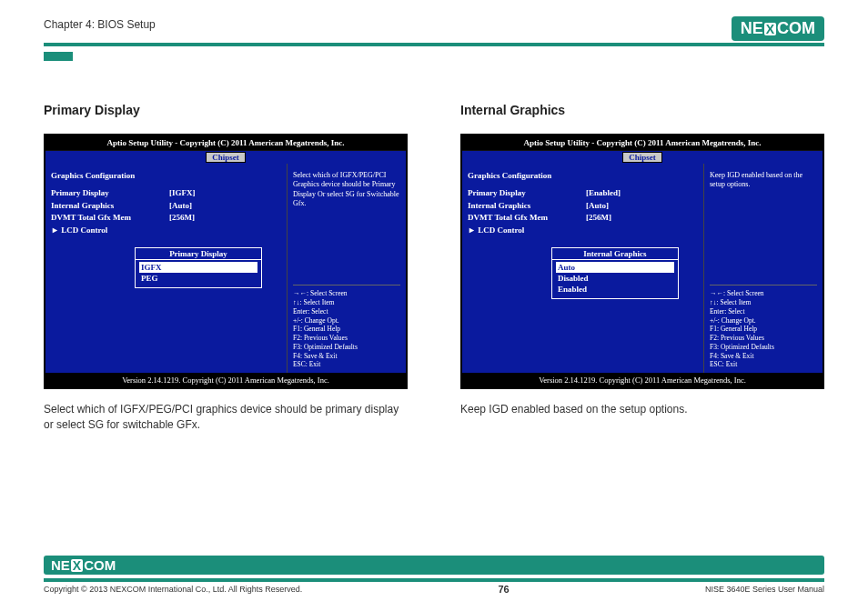  Describe the element at coordinates (198, 267) in the screenshot. I see `popup-option: IGFX` at that location.